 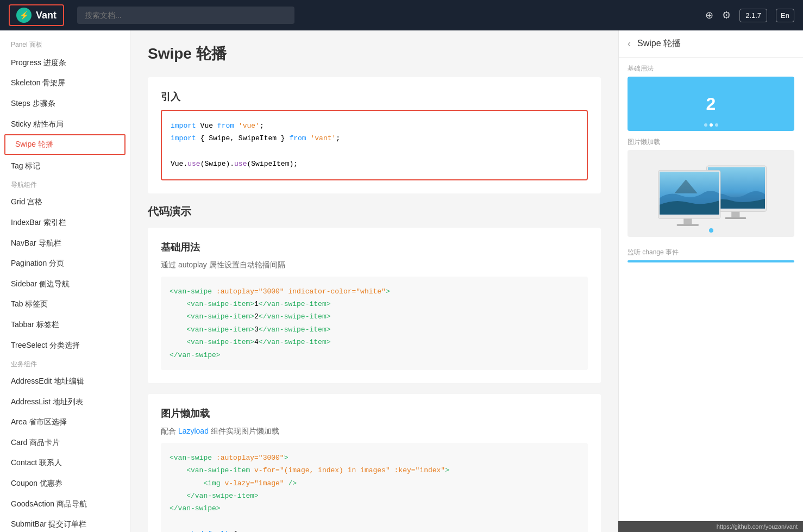 What do you see at coordinates (65, 264) in the screenshot?
I see `sidebar-item-pagination: Pagination 分页` at bounding box center [65, 264].